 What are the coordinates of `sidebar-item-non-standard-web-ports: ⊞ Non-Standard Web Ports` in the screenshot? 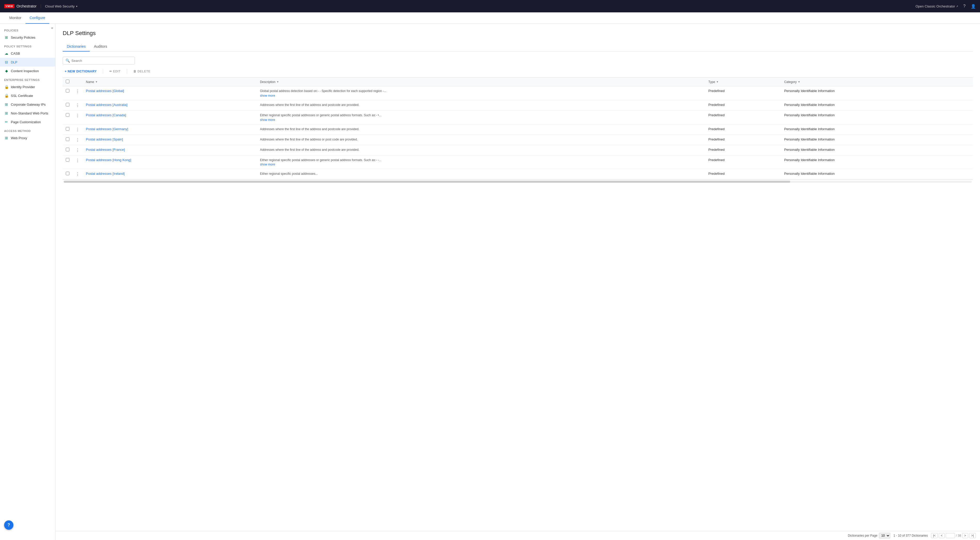 It's located at (27, 113).